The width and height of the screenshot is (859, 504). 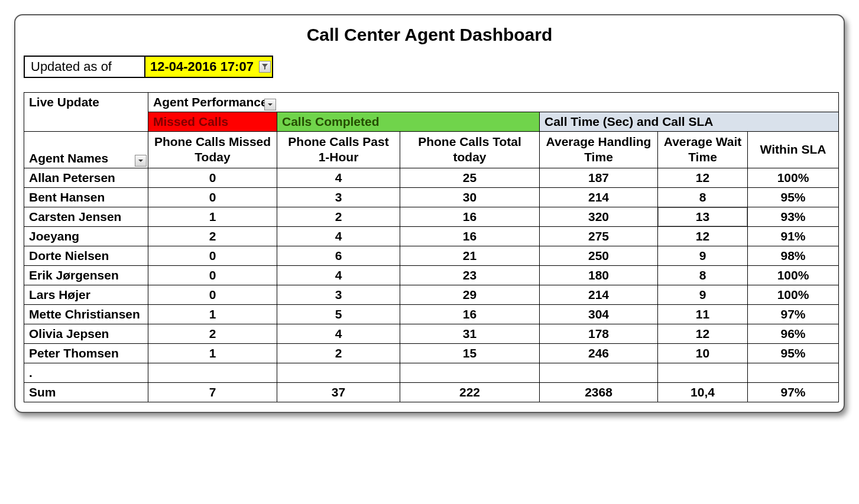 What do you see at coordinates (270, 105) in the screenshot?
I see `agent-performance-dropdown` at bounding box center [270, 105].